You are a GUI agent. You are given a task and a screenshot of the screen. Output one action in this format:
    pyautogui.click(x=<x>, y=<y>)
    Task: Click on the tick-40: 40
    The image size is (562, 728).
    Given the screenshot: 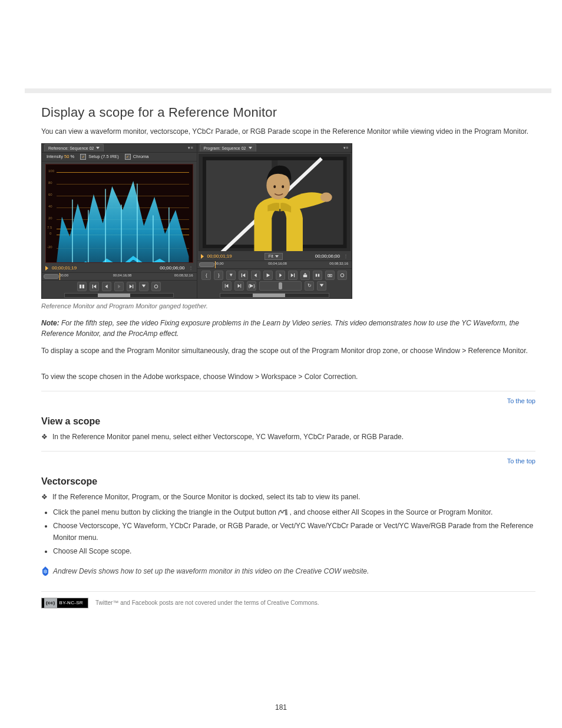 What is the action you would take?
    pyautogui.click(x=51, y=206)
    